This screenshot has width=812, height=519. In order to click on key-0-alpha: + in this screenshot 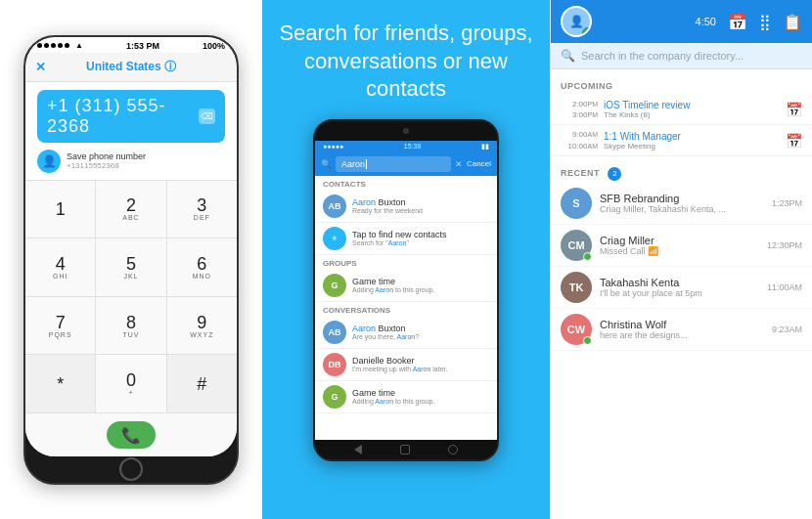, I will do `click(131, 393)`.